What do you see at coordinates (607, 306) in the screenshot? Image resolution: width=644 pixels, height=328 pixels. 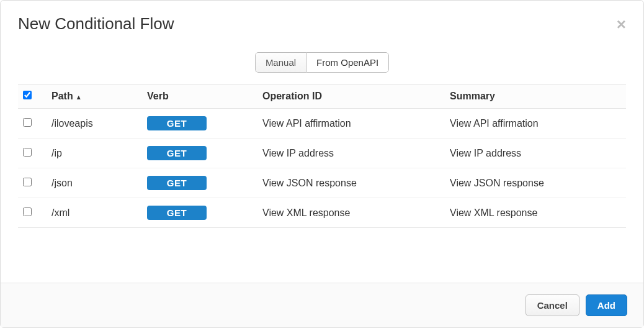 I see `add-button: Add` at bounding box center [607, 306].